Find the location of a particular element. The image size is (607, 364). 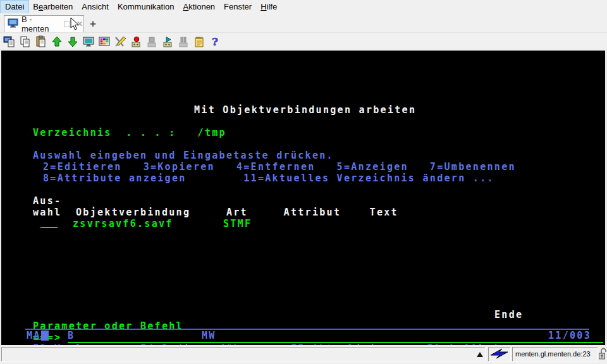

selection-input is located at coordinates (49, 228).